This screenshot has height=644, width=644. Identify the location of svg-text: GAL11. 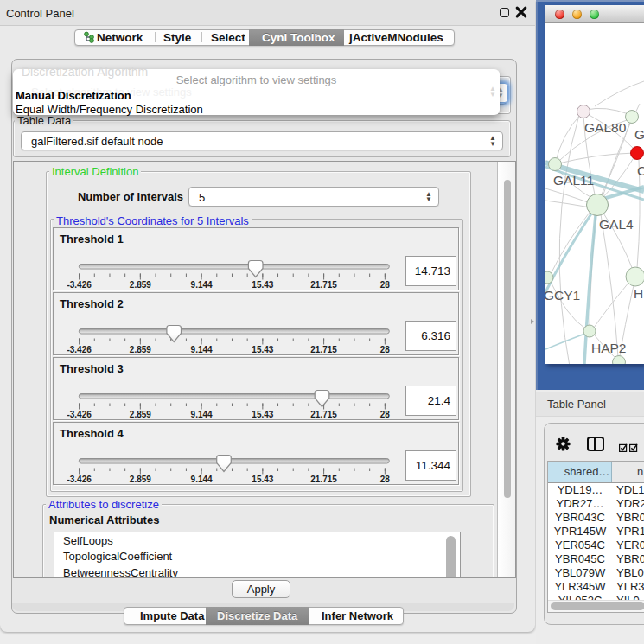
(574, 180).